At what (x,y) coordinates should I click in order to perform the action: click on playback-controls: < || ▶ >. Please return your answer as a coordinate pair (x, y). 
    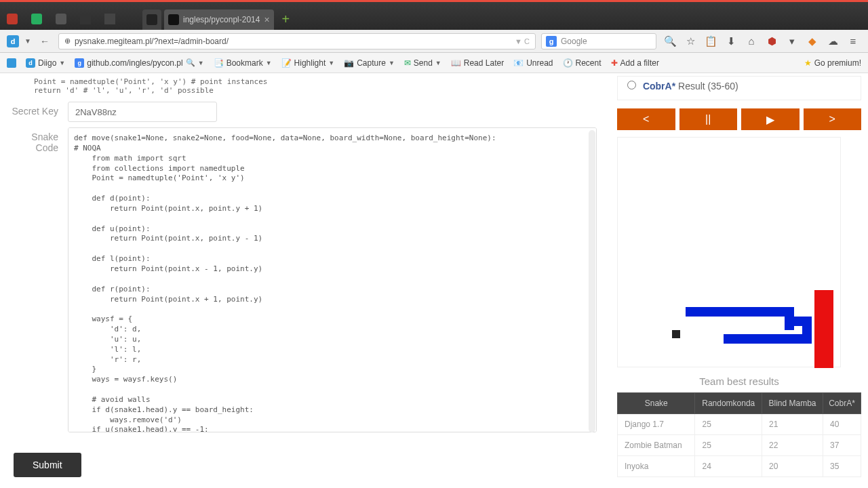
    Looking at the image, I should click on (739, 119).